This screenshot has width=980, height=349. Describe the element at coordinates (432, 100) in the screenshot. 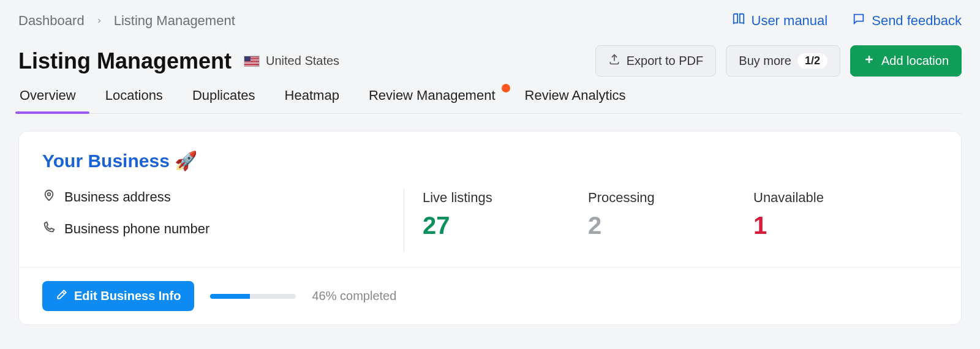

I see `tab-review-management: Review Management` at that location.